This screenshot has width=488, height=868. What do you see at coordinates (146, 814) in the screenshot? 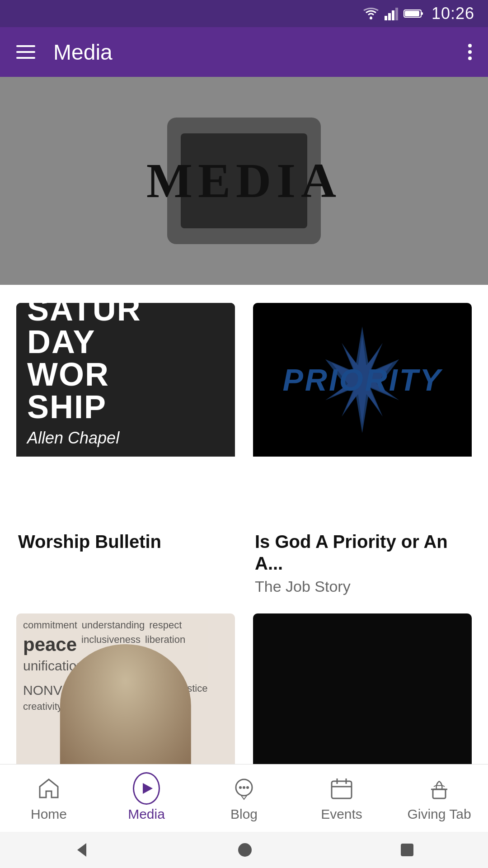
I see `nav-label-media: Media` at bounding box center [146, 814].